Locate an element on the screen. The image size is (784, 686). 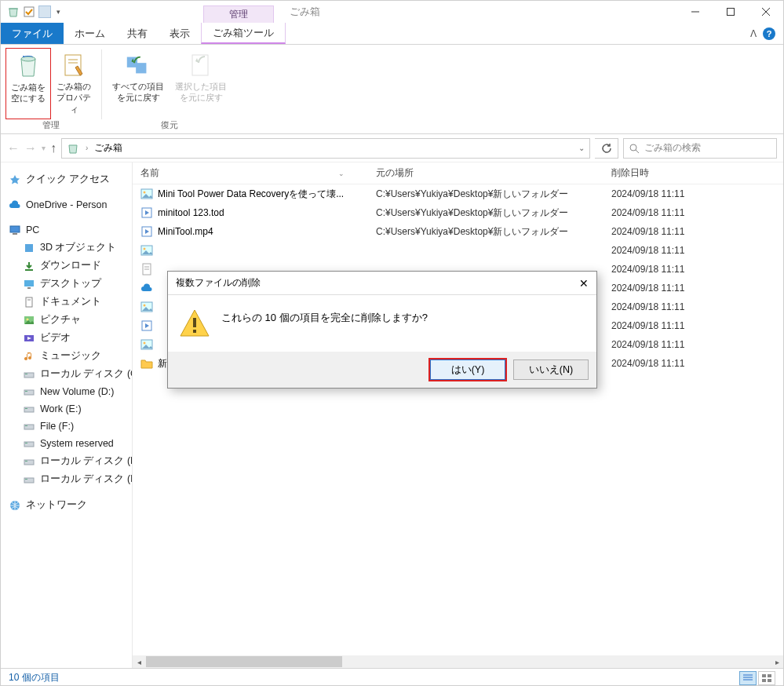
tab-recycle-tools: ごみ箱ツール is located at coordinates (243, 33).